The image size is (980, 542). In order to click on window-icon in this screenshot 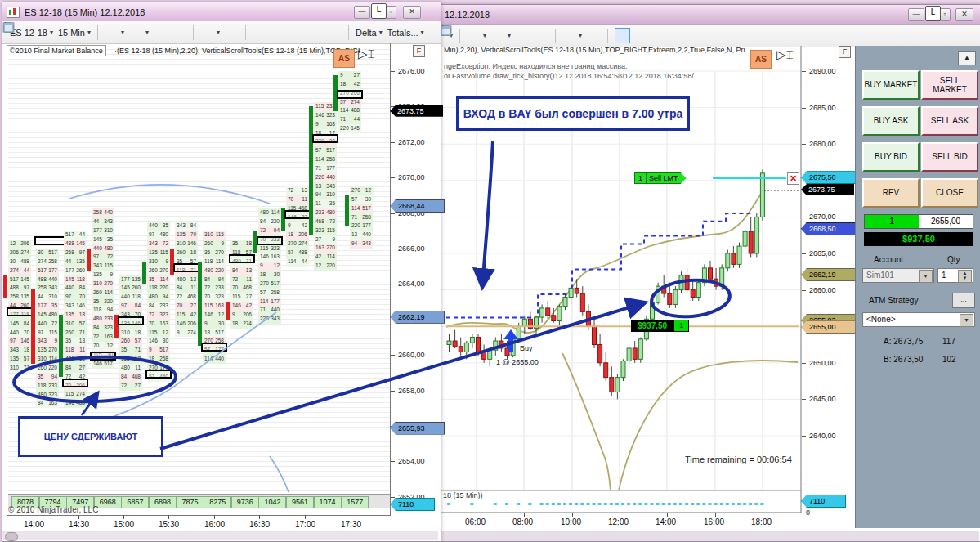, I will do `click(13, 12)`.